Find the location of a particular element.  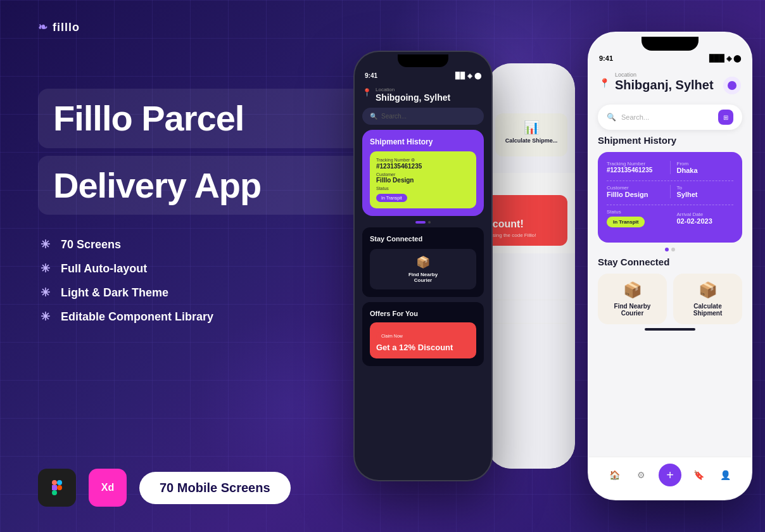

figma-icon is located at coordinates (57, 488).